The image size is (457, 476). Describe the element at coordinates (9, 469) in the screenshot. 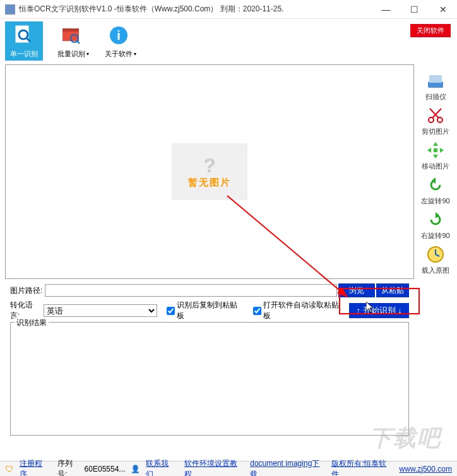

I see `shield-icon: 🛡` at that location.